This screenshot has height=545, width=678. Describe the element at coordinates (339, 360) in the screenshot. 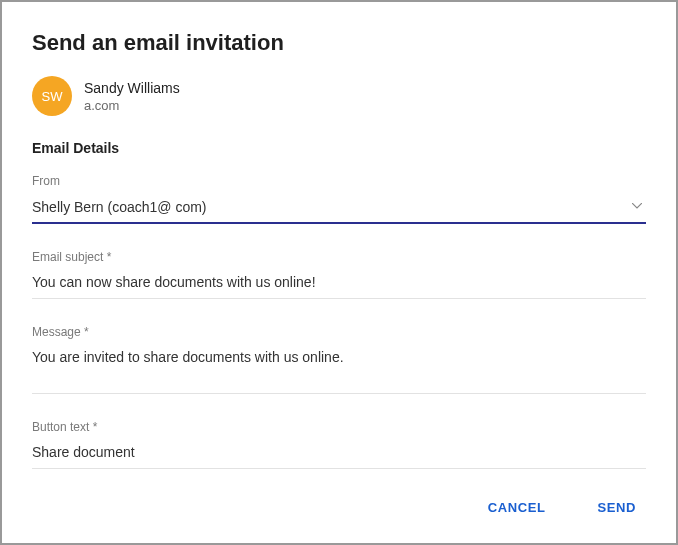

I see `message-field: Message *` at that location.